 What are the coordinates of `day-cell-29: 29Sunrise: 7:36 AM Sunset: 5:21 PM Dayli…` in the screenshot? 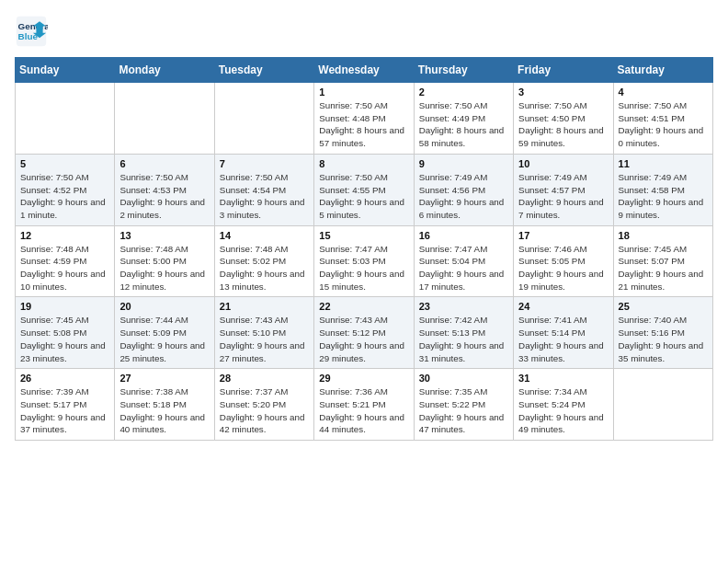 It's located at (364, 405).